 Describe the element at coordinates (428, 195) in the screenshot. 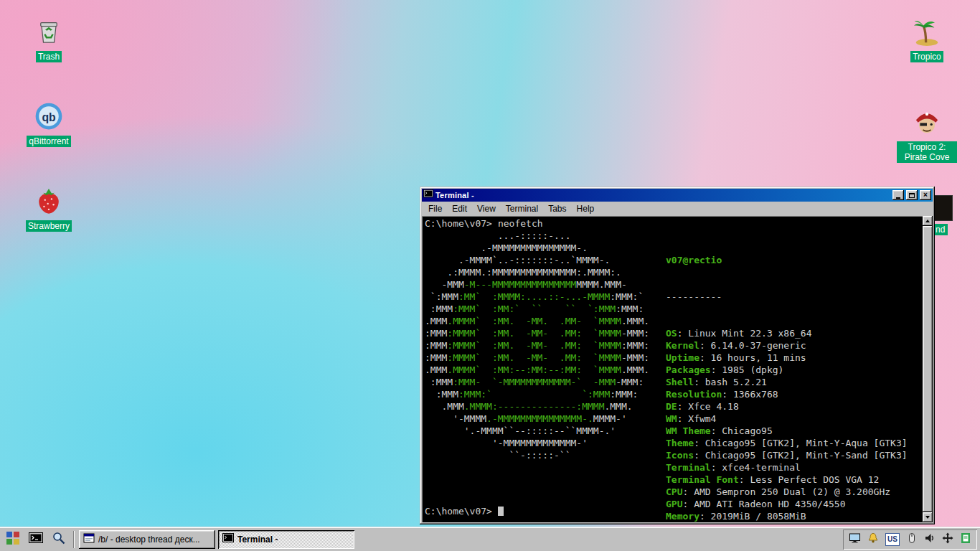

I see `terminal-window-icon` at that location.